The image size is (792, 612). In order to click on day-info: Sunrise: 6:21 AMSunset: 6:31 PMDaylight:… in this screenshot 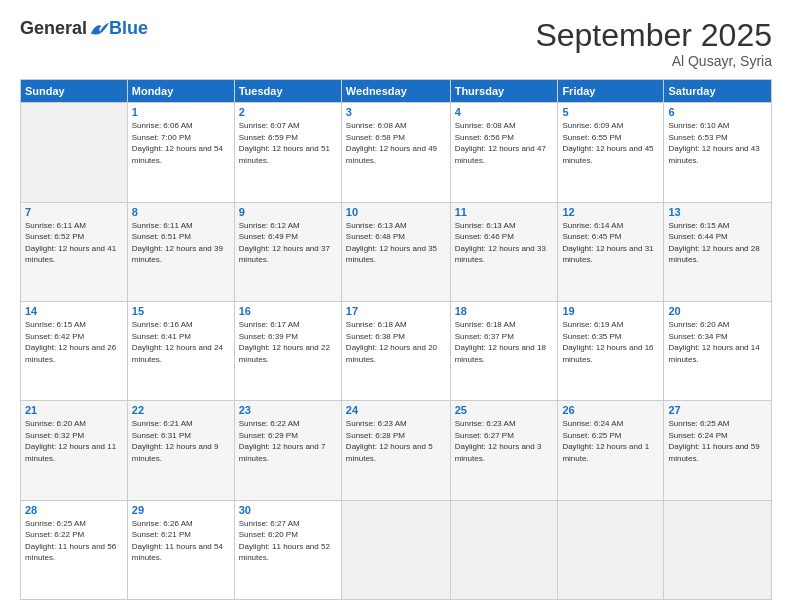, I will do `click(181, 441)`.